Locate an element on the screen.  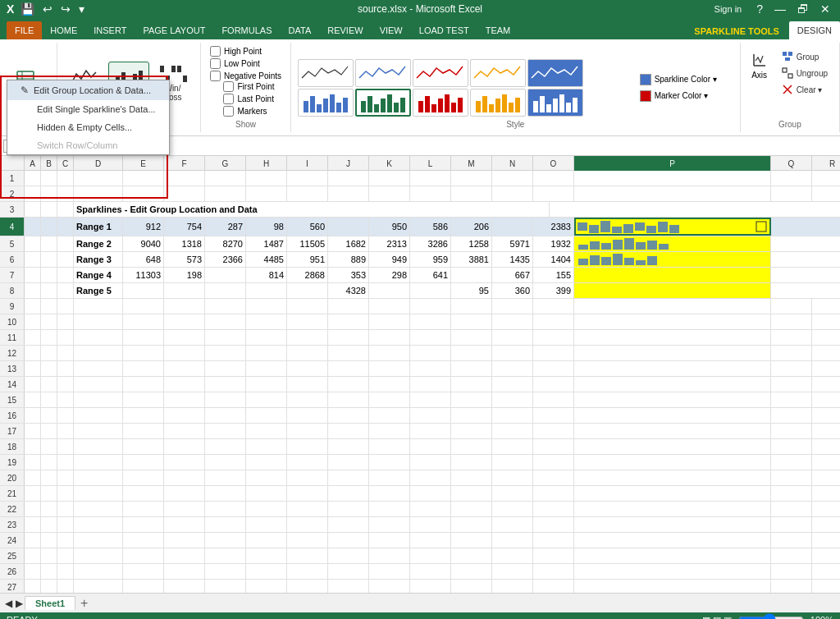
cell-N14 is located at coordinates (513, 384).